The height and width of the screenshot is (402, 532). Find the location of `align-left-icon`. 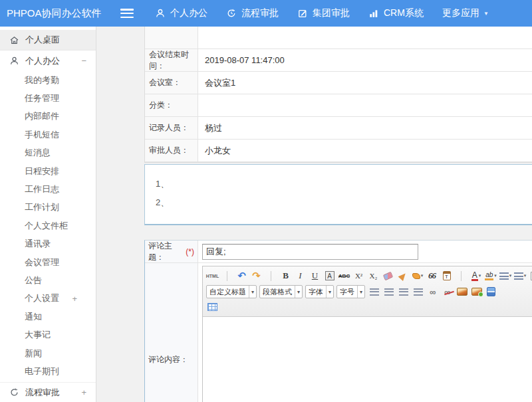

align-left-icon is located at coordinates (374, 292).